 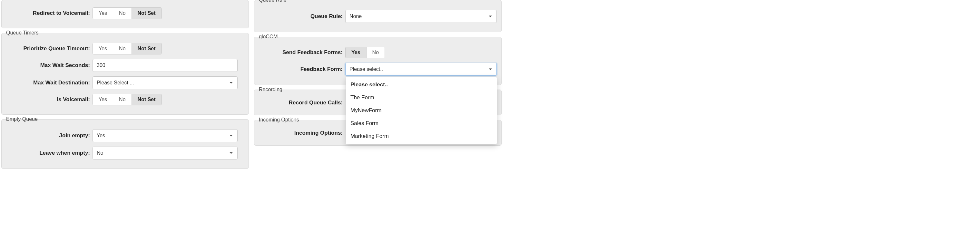 I want to click on send-ff-yes: Yes, so click(x=356, y=52).